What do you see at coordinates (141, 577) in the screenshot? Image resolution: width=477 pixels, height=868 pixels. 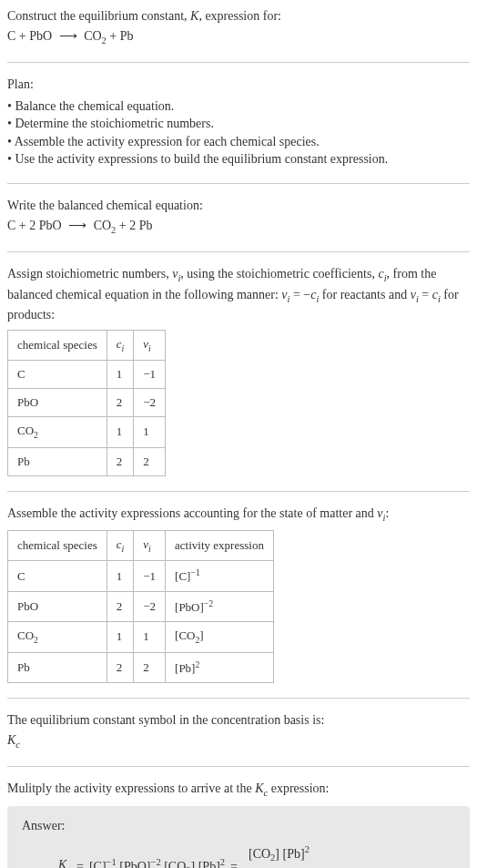 I see `table-row: C 1 −1 [C]−1` at bounding box center [141, 577].